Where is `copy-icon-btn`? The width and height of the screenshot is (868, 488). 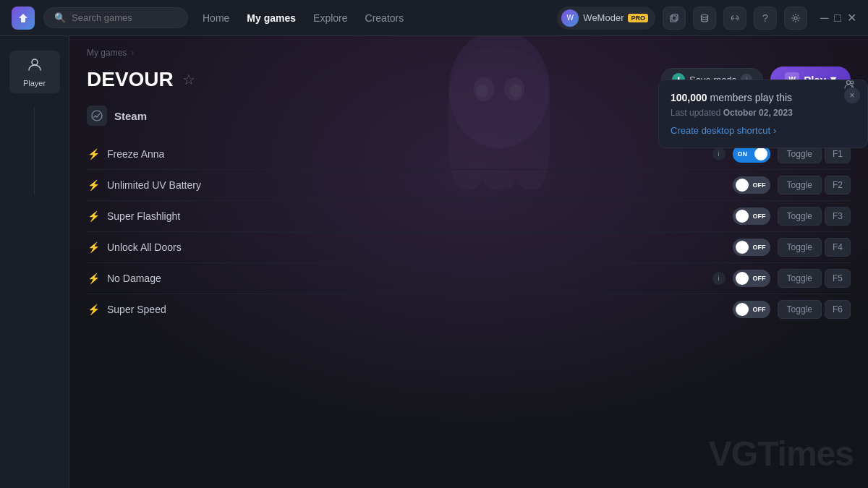 copy-icon-btn is located at coordinates (674, 18).